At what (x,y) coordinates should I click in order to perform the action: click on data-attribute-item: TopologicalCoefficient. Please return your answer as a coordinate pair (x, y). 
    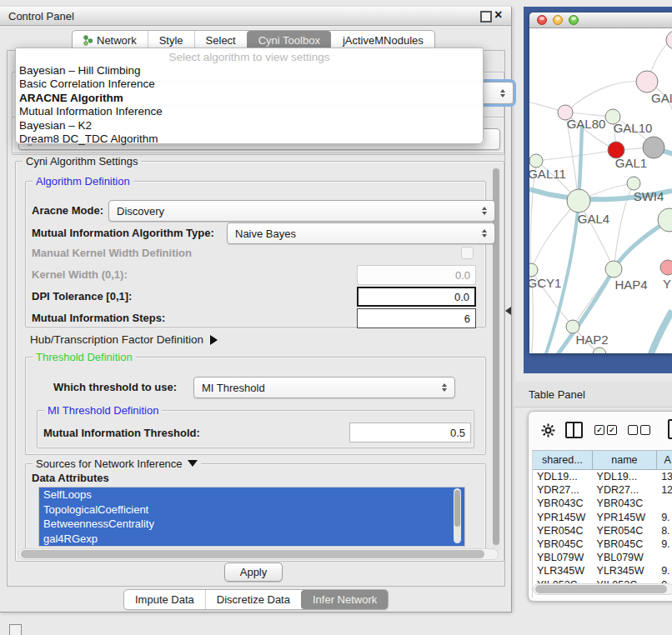
    Looking at the image, I should click on (252, 510).